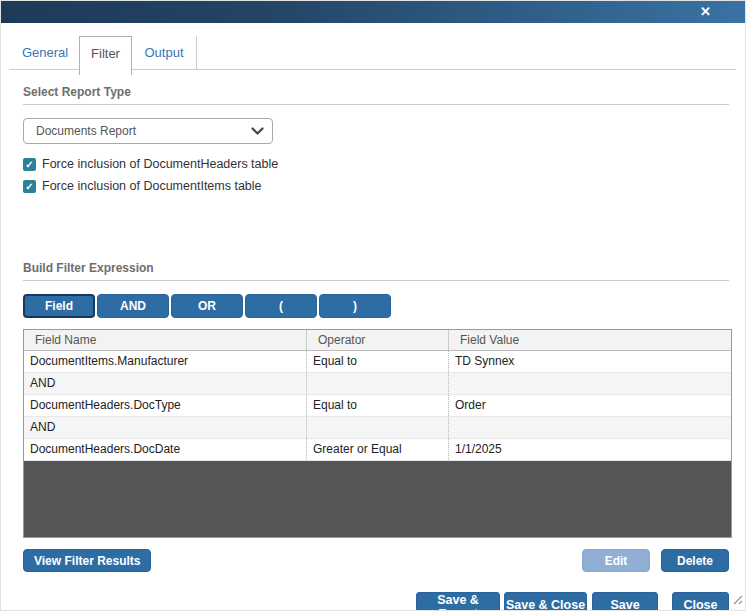 Image resolution: width=746 pixels, height=611 pixels. I want to click on report-type-selected-value: Documents Report, so click(144, 131).